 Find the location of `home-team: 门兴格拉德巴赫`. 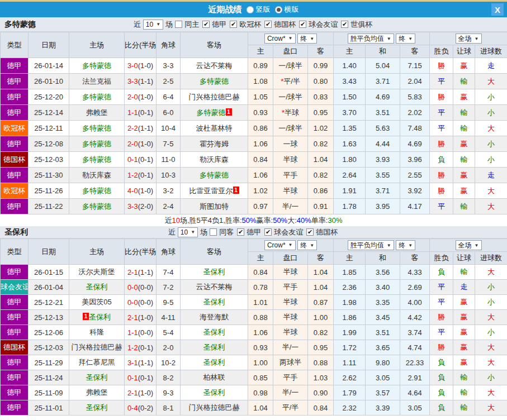

home-team: 门兴格拉德巴赫 is located at coordinates (97, 347).